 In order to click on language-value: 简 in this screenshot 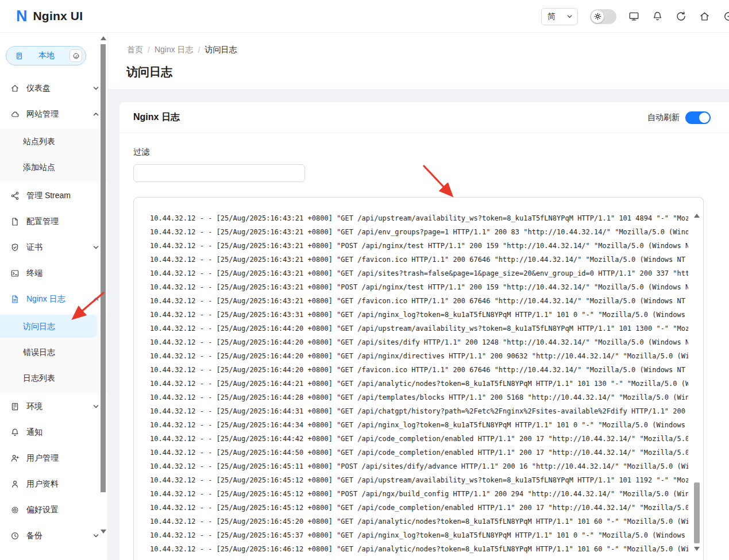, I will do `click(551, 17)`.